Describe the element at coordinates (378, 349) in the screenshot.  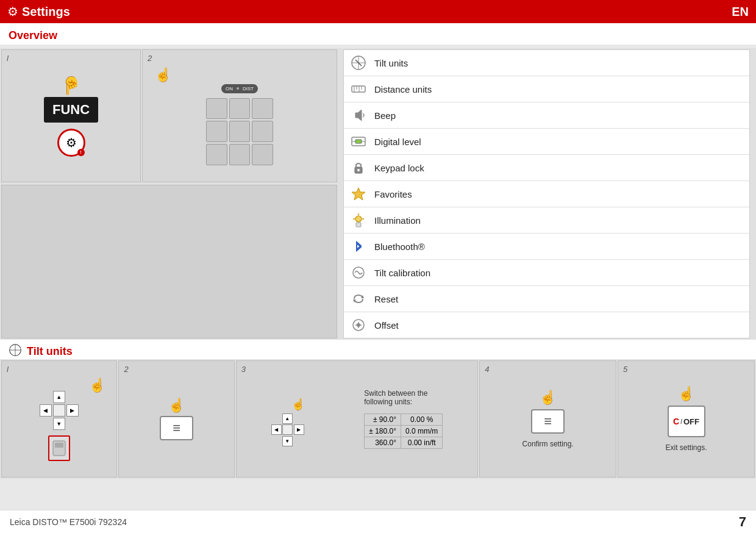
I see `tilt-section-header: Tilt units` at that location.